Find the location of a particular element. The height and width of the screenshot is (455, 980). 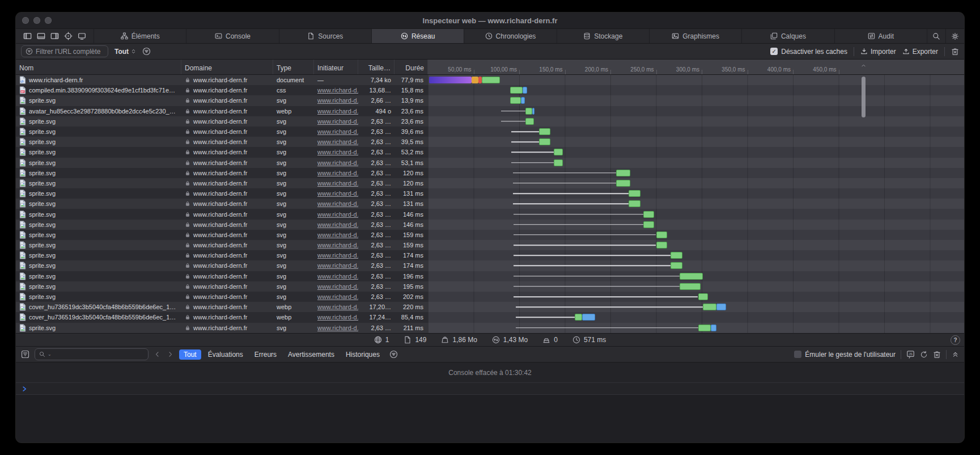

dock-left-icon is located at coordinates (27, 36).